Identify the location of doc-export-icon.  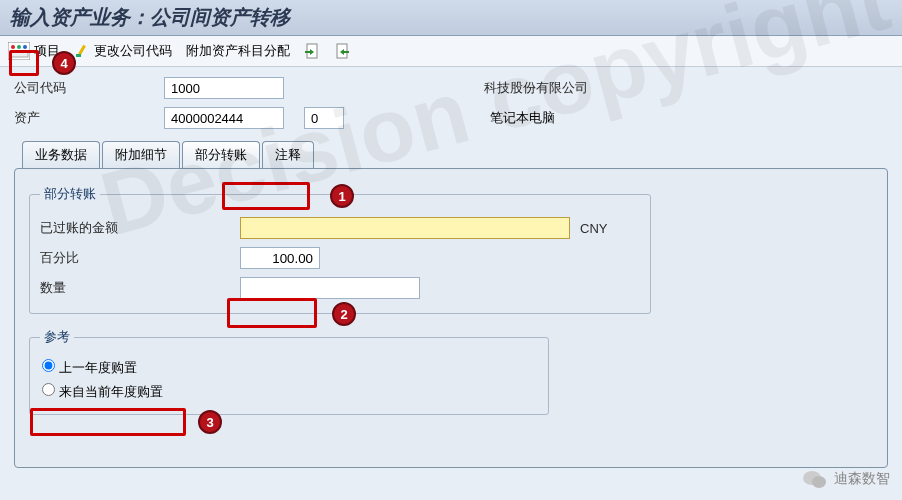
(342, 52).